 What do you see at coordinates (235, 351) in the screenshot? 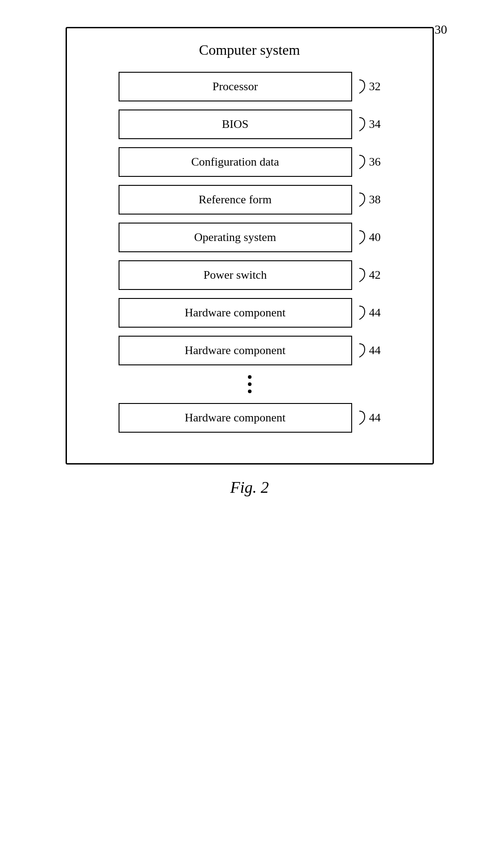
I see `component-box-7: Hardware component` at bounding box center [235, 351].